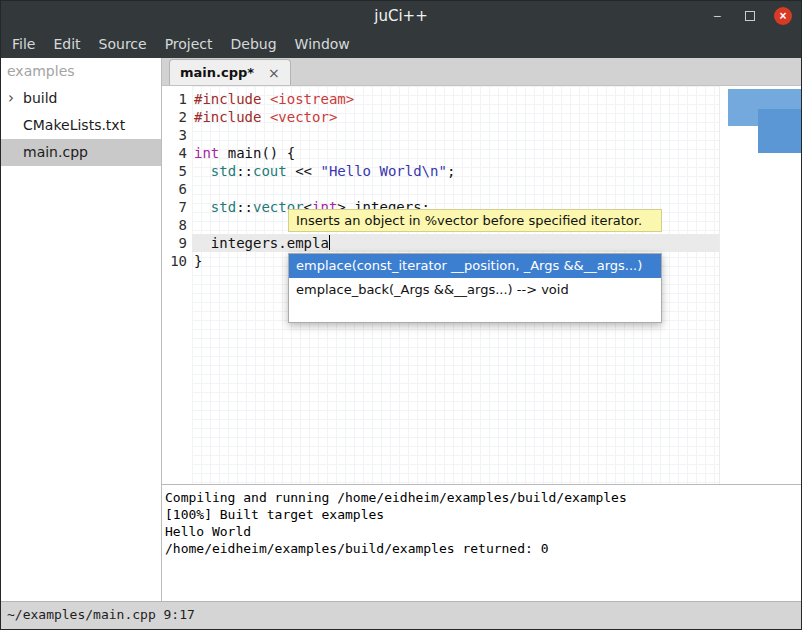 The width and height of the screenshot is (802, 630). I want to click on project-name: examples, so click(81, 72).